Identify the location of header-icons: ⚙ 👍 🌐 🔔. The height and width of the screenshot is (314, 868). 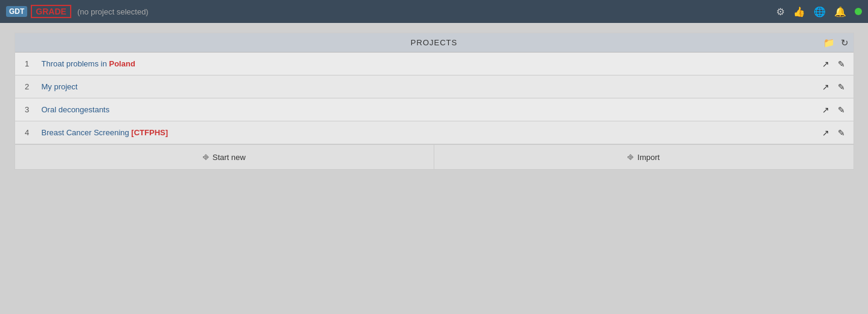
(819, 12).